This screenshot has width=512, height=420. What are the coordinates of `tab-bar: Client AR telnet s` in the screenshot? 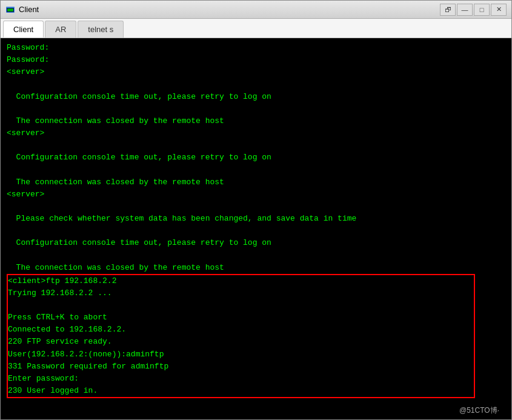 It's located at (256, 28).